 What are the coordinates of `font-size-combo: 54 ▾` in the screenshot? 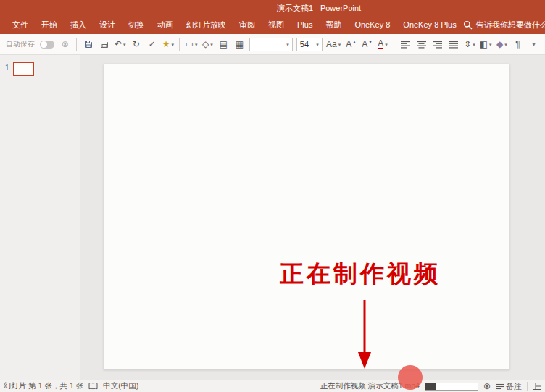 It's located at (309, 45).